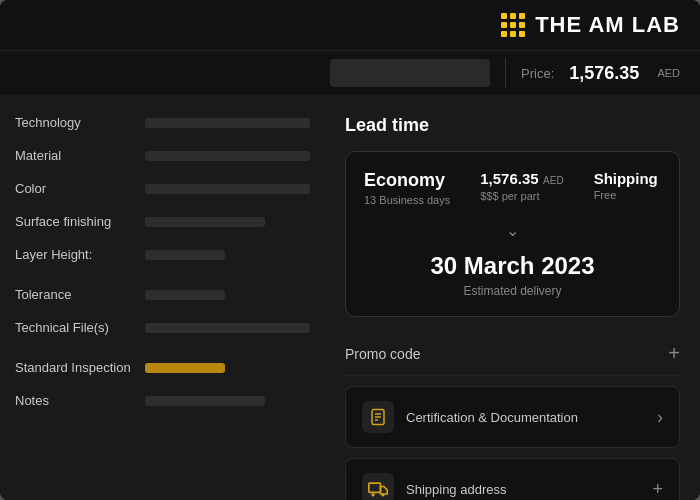  Describe the element at coordinates (228, 123) in the screenshot. I see `field-bar-technology` at that location.